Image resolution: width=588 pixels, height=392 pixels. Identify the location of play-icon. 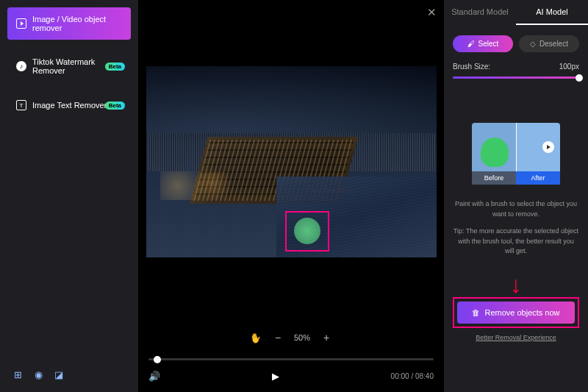
(548, 147).